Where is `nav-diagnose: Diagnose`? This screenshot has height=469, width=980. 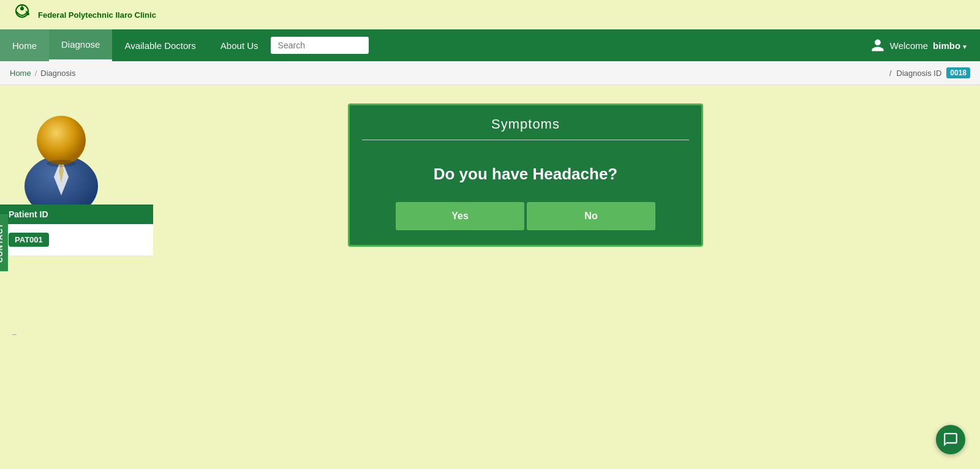
nav-diagnose: Diagnose is located at coordinates (81, 45).